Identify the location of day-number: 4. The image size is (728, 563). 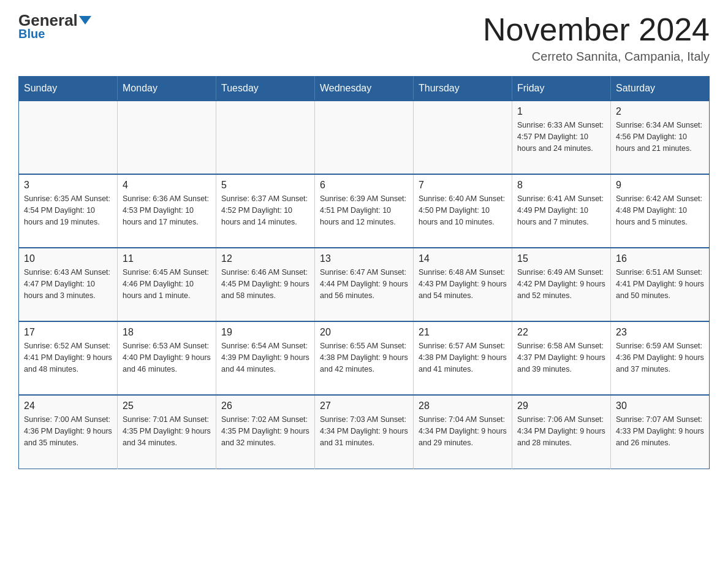
(167, 185).